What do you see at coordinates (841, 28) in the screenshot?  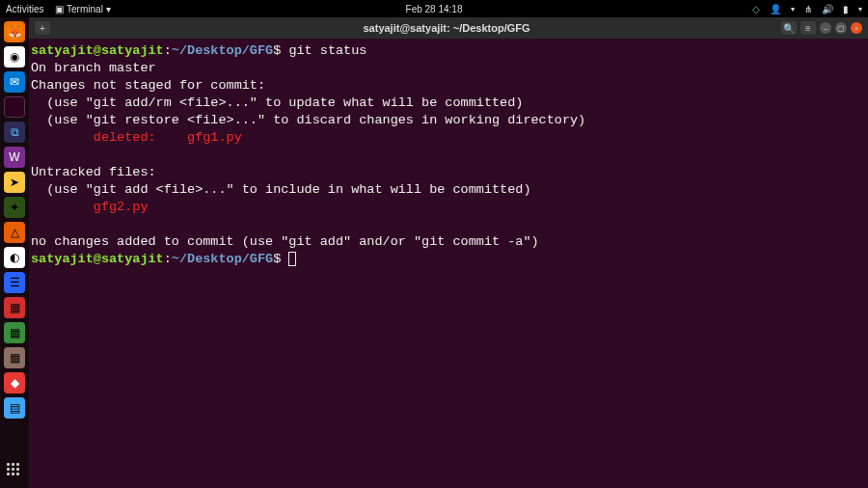 I see `maximize-button: ▢` at bounding box center [841, 28].